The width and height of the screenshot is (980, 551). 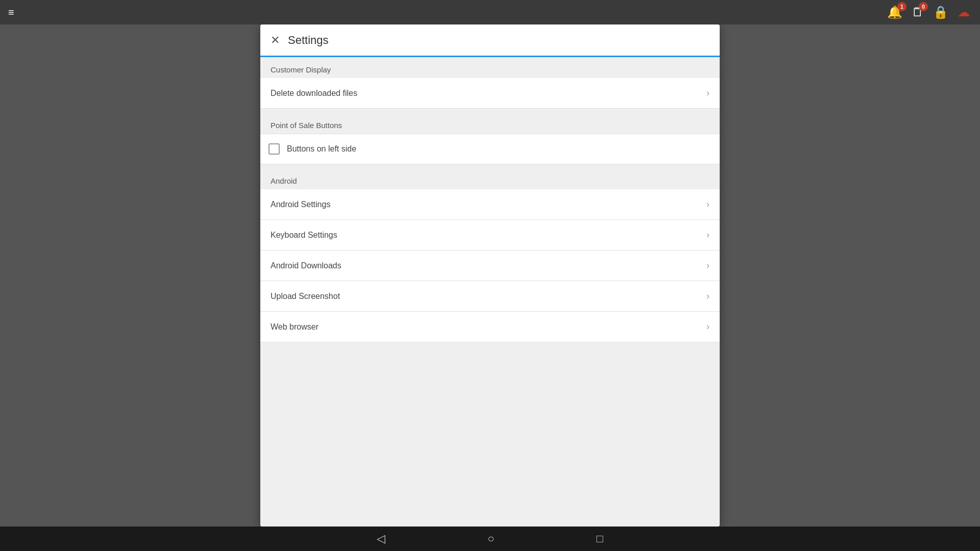 What do you see at coordinates (488, 93) in the screenshot?
I see `delete-downloads-label: Delete downloaded files` at bounding box center [488, 93].